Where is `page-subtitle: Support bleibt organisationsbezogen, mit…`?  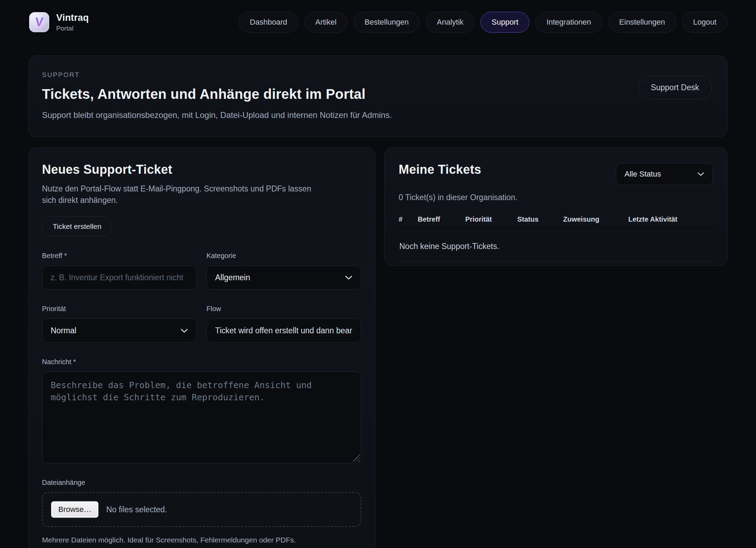 page-subtitle: Support bleibt organisationsbezogen, mit… is located at coordinates (377, 115).